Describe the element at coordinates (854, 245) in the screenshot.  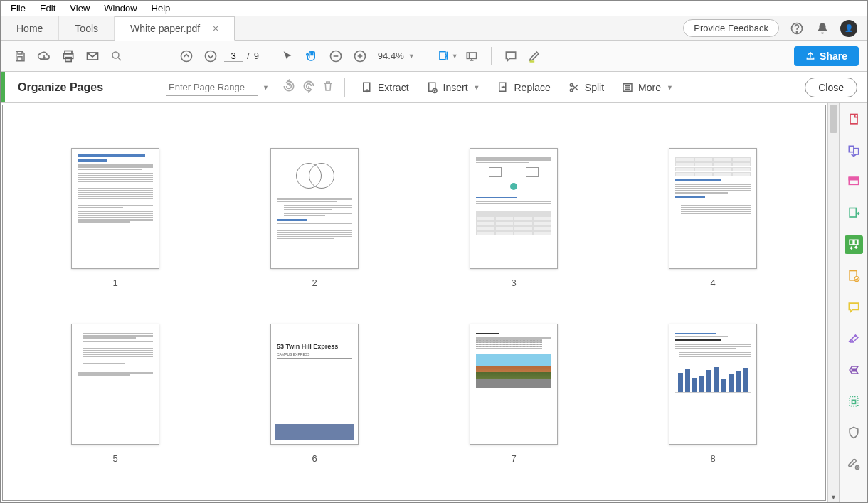
I see `organize-pages-icon` at that location.